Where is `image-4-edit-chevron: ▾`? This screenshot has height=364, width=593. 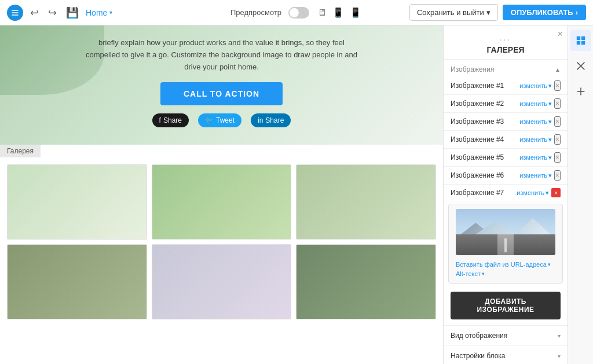
image-4-edit-chevron: ▾ is located at coordinates (550, 140).